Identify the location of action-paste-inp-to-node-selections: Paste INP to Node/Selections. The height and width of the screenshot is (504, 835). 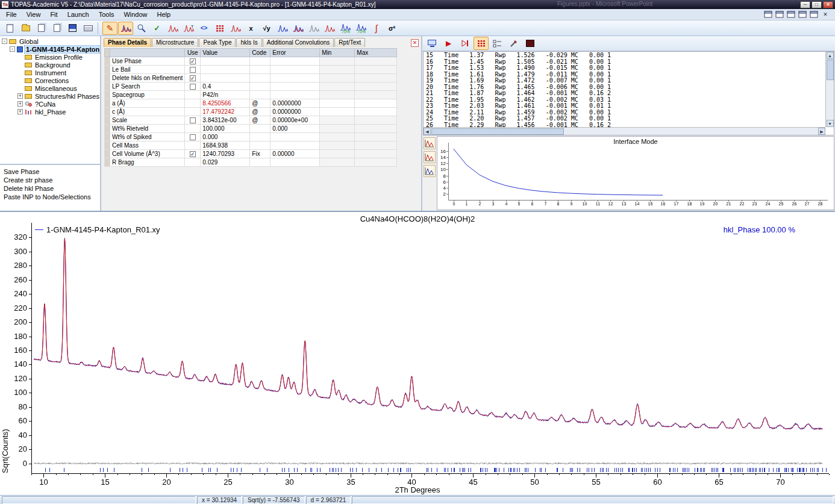
(50, 197).